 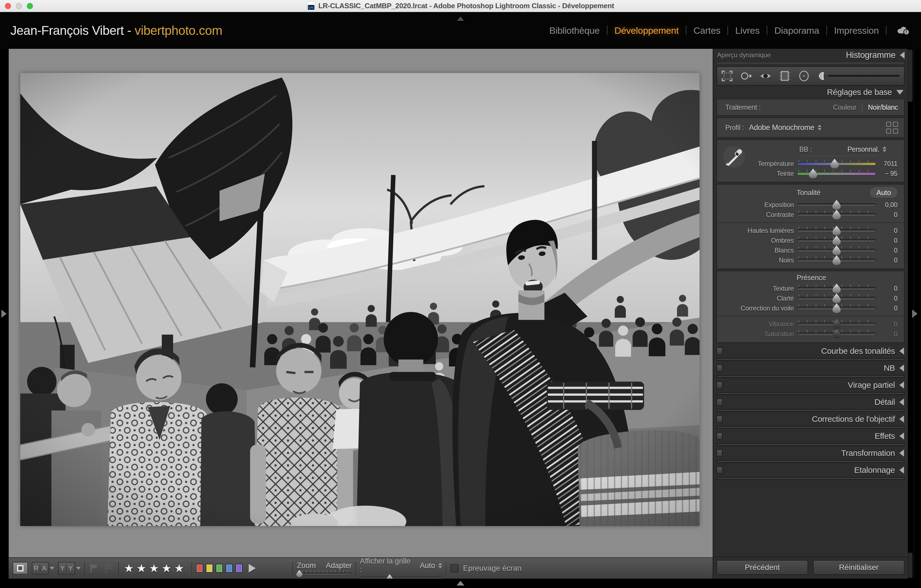 I want to click on reference-view-button: RA, so click(x=41, y=568).